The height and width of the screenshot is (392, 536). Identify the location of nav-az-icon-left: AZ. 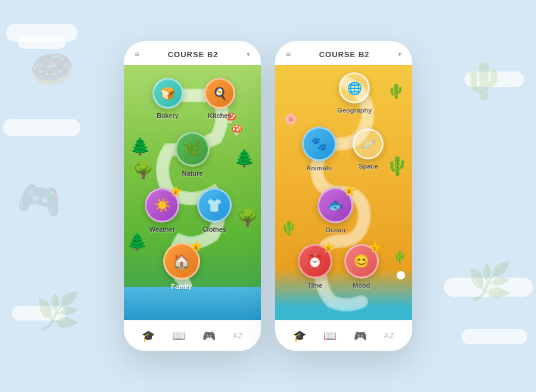
(237, 336).